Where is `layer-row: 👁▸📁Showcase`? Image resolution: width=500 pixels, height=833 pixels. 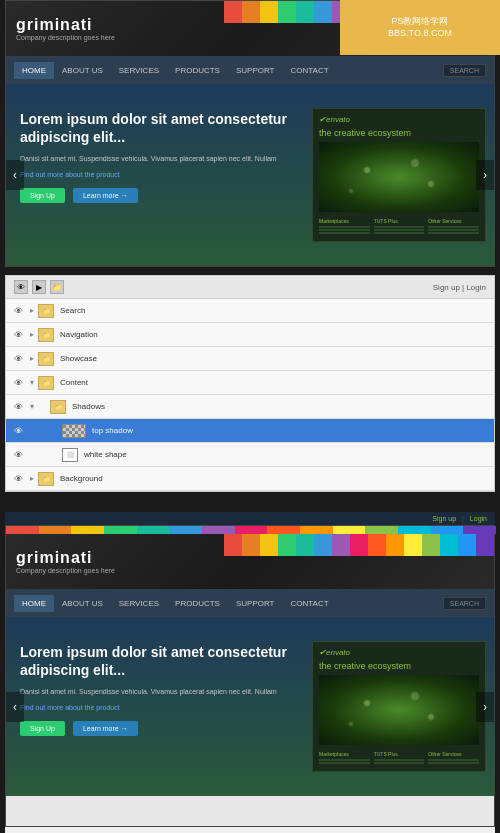 layer-row: 👁▸📁Showcase is located at coordinates (250, 359).